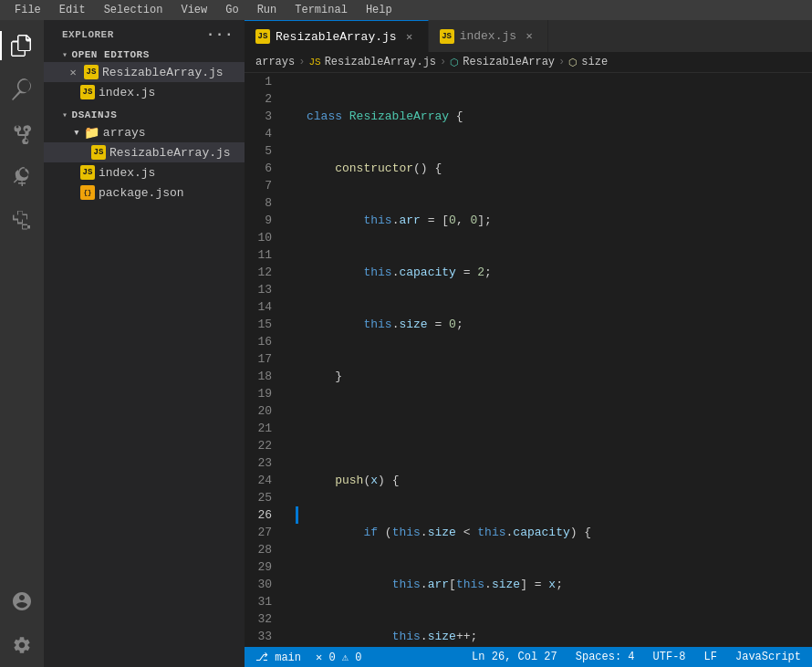 The height and width of the screenshot is (667, 812). I want to click on code-line-6: }, so click(559, 376).